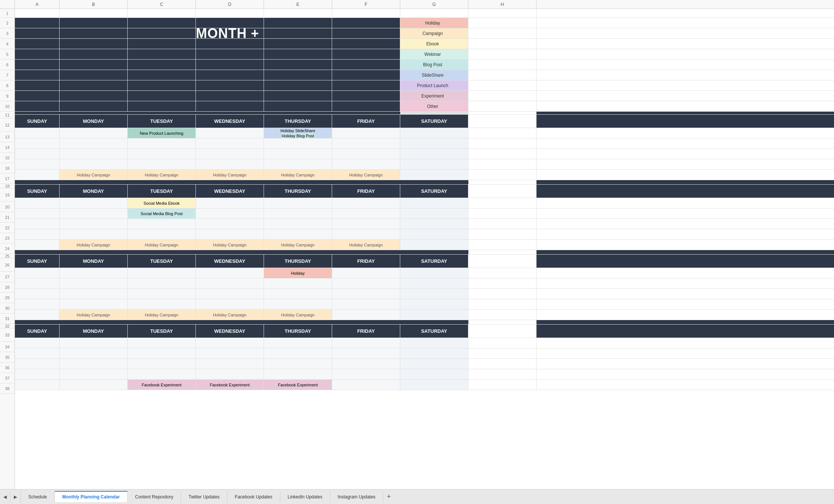 Image resolution: width=834 pixels, height=504 pixels. What do you see at coordinates (162, 54) in the screenshot?
I see `cell-r5-c` at bounding box center [162, 54].